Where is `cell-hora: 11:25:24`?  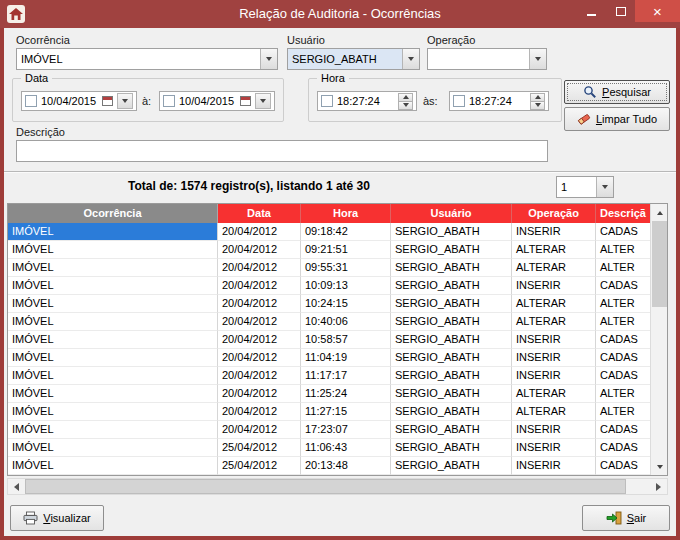
cell-hora: 11:25:24 is located at coordinates (346, 394).